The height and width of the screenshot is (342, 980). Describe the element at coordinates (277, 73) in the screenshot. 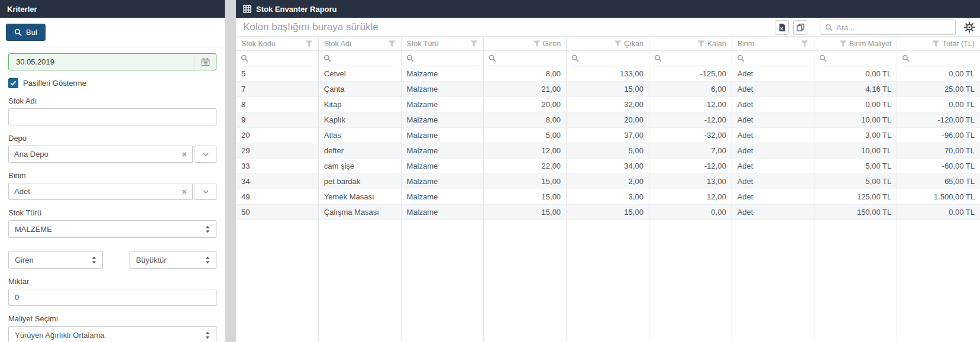

I see `cell-stok_kodu: 5` at that location.